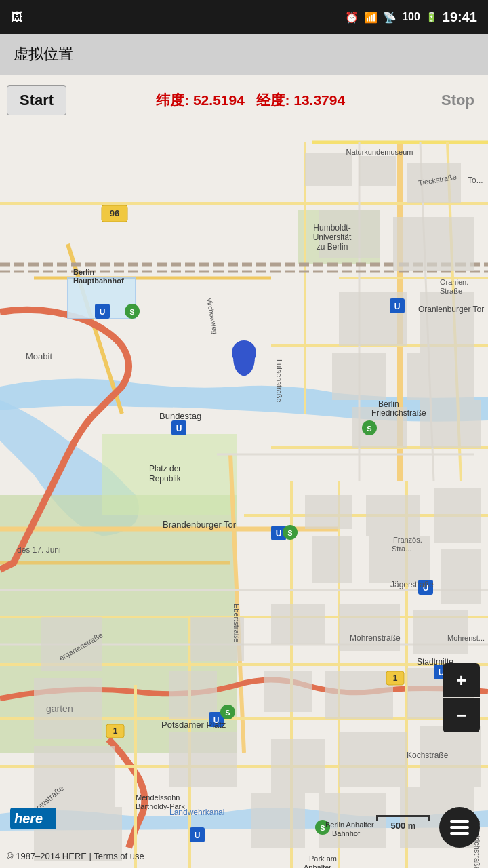 The image size is (488, 868). What do you see at coordinates (172, 100) in the screenshot?
I see `lat-label: 纬度:` at bounding box center [172, 100].